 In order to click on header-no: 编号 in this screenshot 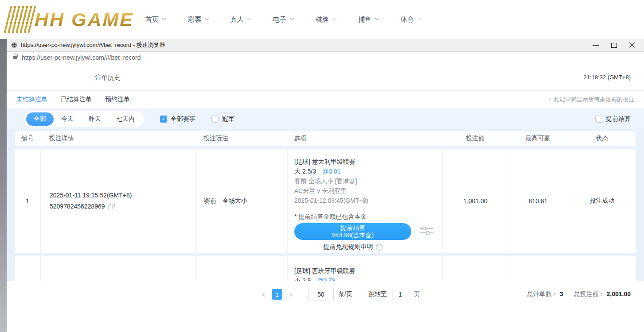, I will do `click(27, 139)`.